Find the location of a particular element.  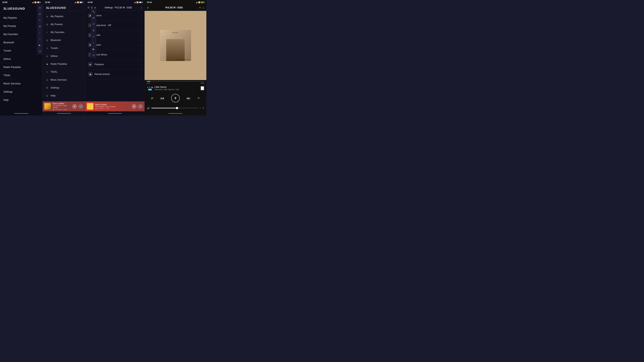

progress-remaining: -3:29 is located at coordinates (202, 83).